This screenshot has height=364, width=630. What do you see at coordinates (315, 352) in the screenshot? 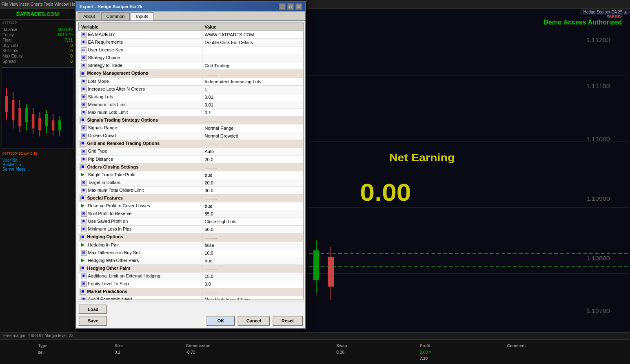
I see `trade-row: sell 0.1 -0.70 0.00 8.00 ×` at bounding box center [315, 352].